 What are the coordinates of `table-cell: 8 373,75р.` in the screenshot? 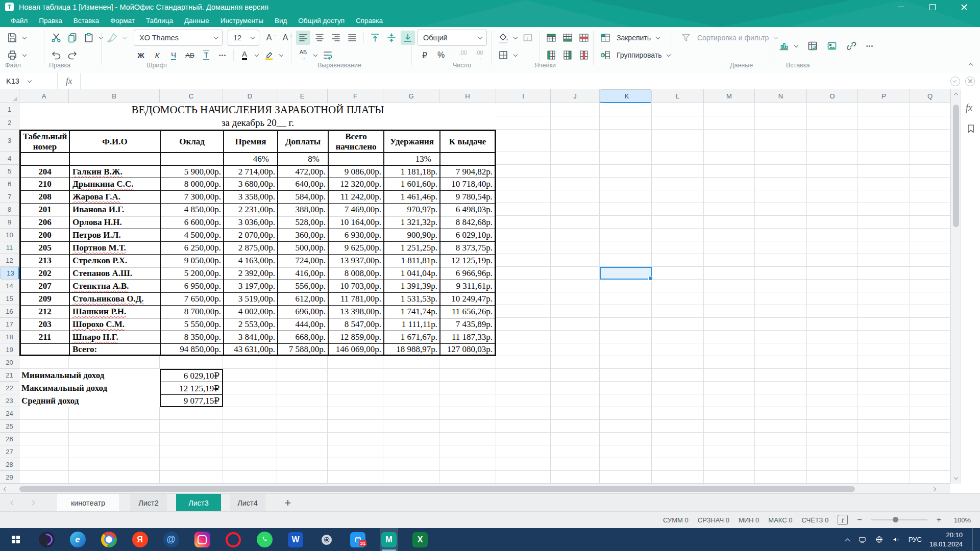 It's located at (468, 248).